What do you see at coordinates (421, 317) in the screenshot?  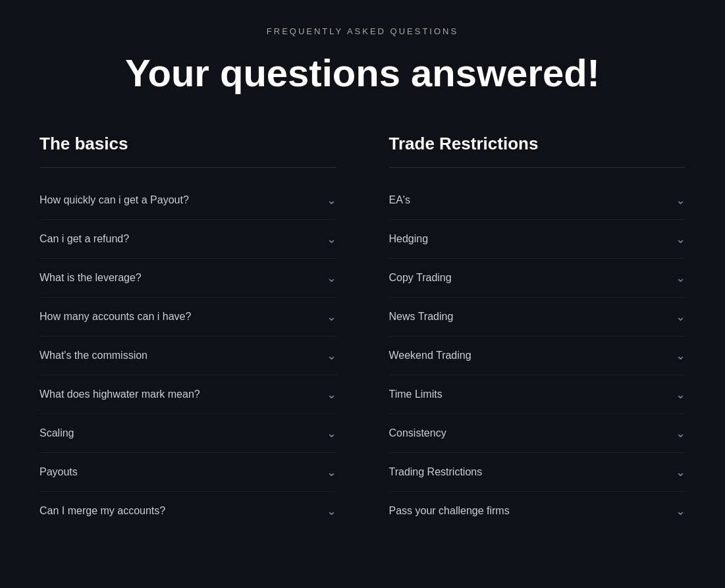 I see `faq-question-news-trading: News Trading` at bounding box center [421, 317].